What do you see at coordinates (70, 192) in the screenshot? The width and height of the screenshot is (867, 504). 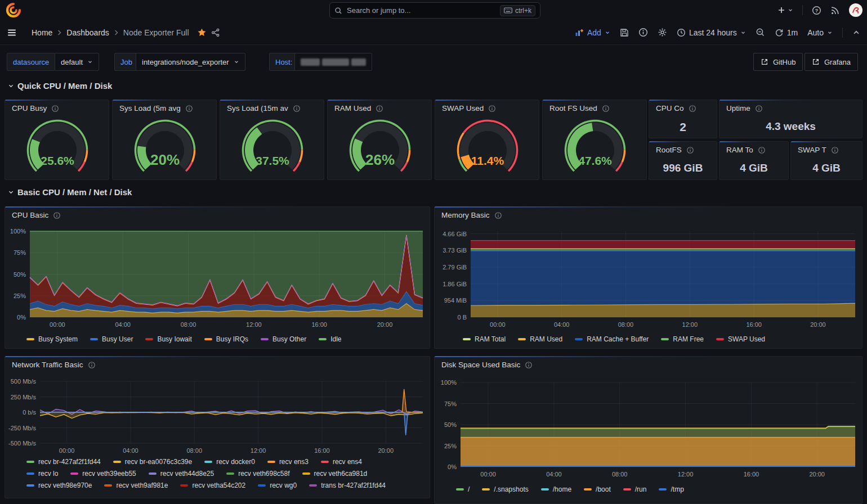 I see `section-basic-cpu-mem-net-disk: Basic CPU / Mem / Net / Disk` at bounding box center [70, 192].